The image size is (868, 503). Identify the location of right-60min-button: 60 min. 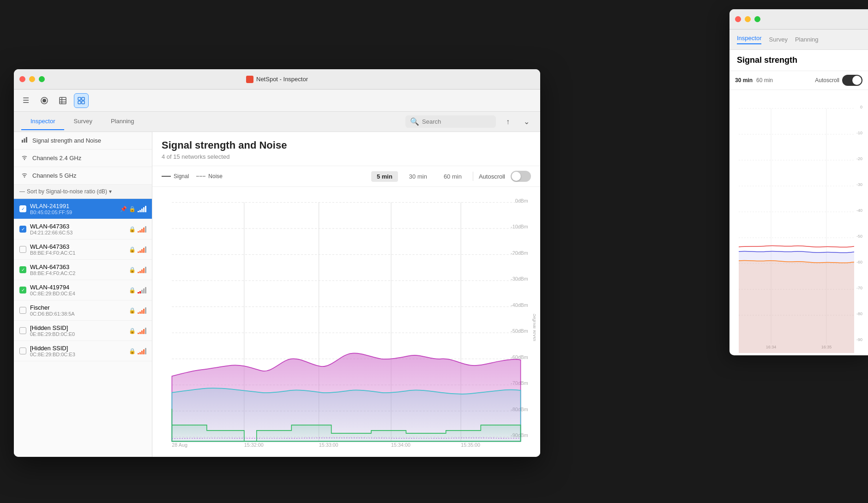
(765, 80).